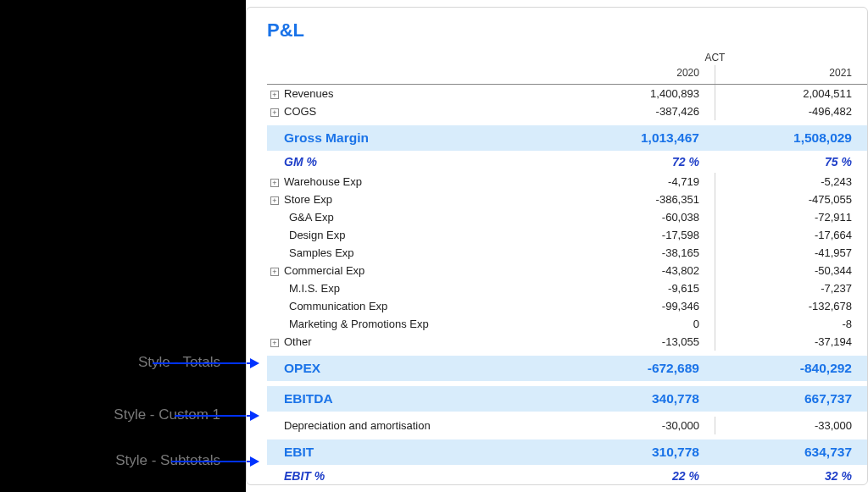  What do you see at coordinates (567, 425) in the screenshot?
I see `table-row: Depreciation and amortisation-30,000-33,…` at bounding box center [567, 425].